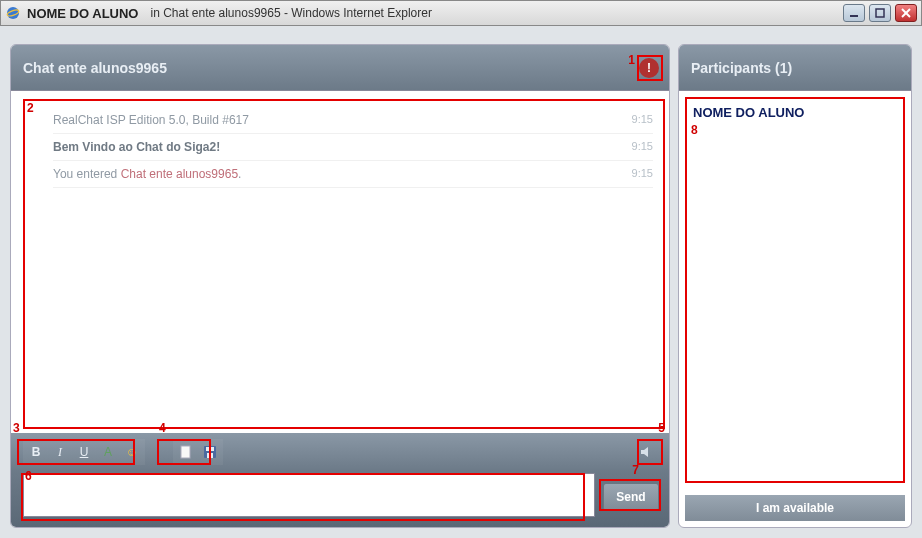 The image size is (922, 538). What do you see at coordinates (646, 452) in the screenshot?
I see `sound-button` at bounding box center [646, 452].